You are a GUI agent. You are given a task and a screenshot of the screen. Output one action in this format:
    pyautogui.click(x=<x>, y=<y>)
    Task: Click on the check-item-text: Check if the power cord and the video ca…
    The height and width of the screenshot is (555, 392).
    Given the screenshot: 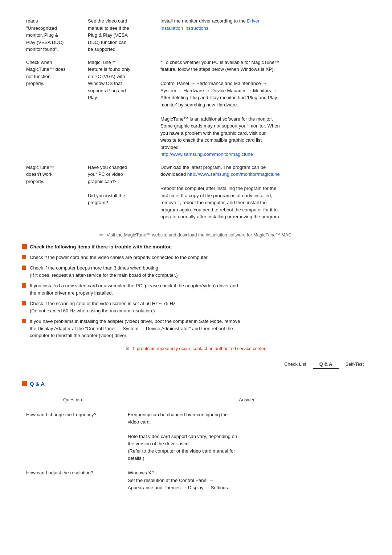 What is the action you would take?
    pyautogui.click(x=119, y=258)
    